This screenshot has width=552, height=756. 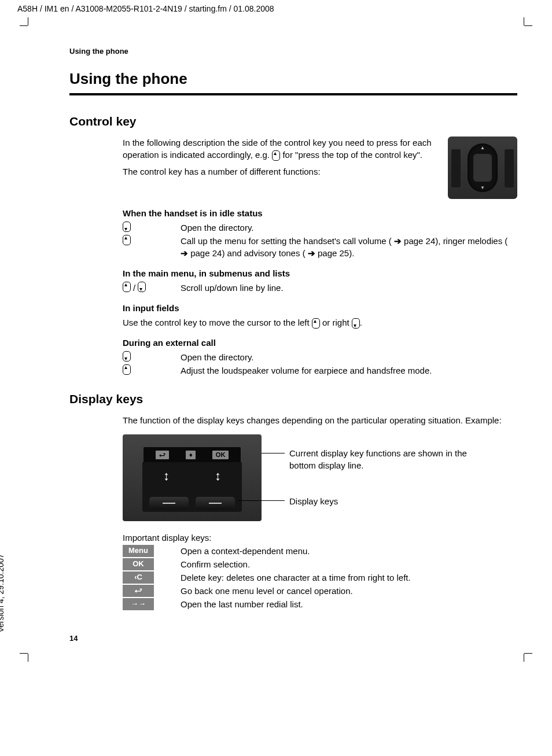 What do you see at coordinates (320, 247) in the screenshot?
I see `idle-row-volume: Call up the menu for setting the handset…` at bounding box center [320, 247].